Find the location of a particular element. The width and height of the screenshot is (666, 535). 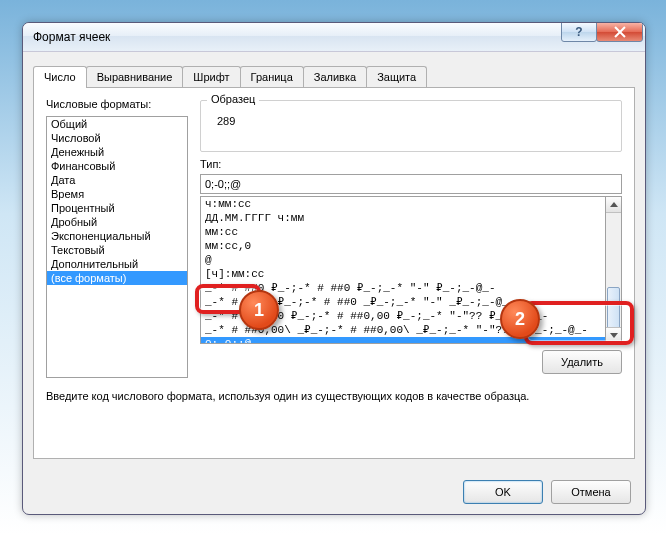

list-item: Денежный is located at coordinates (117, 152).